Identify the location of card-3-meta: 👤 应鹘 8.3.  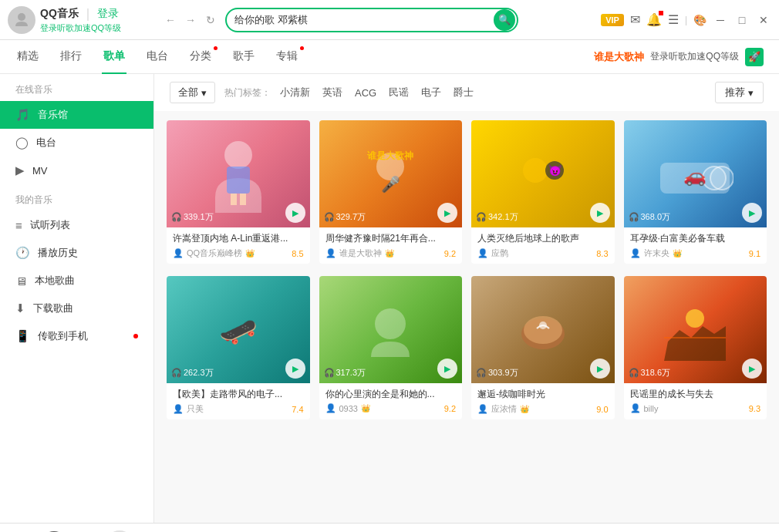
(543, 253).